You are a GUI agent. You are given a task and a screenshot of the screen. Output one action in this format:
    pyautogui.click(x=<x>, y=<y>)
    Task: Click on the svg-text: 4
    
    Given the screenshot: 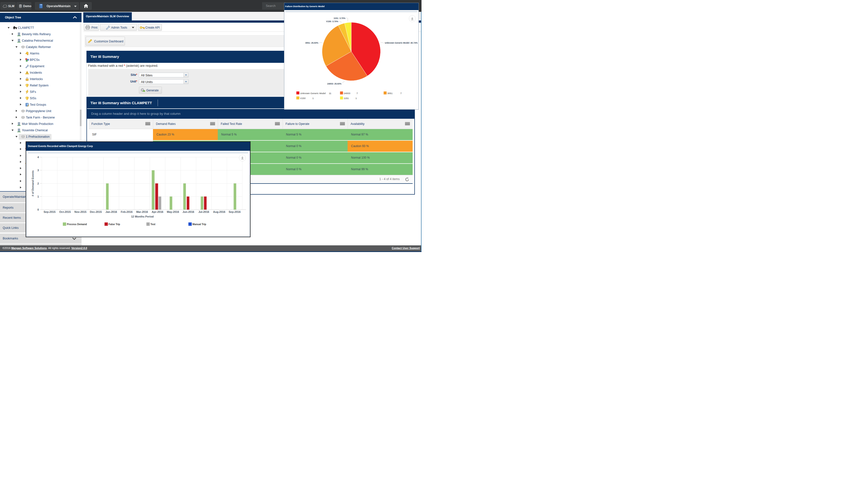 What is the action you would take?
    pyautogui.click(x=38, y=157)
    